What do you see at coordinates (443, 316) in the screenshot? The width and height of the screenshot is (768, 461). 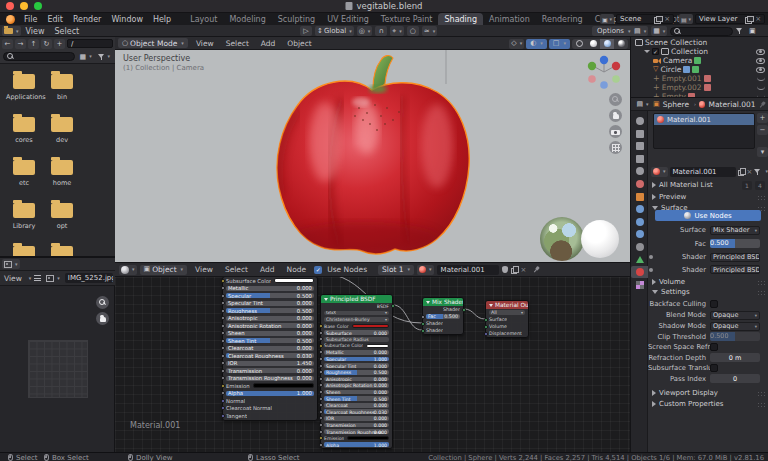 I see `node-row-fac: Fac0.500` at bounding box center [443, 316].